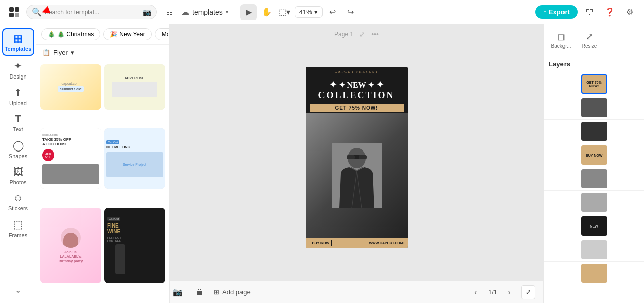 Image resolution: width=644 pixels, height=303 pixels. I want to click on layer-7-text: NEW, so click(594, 226).